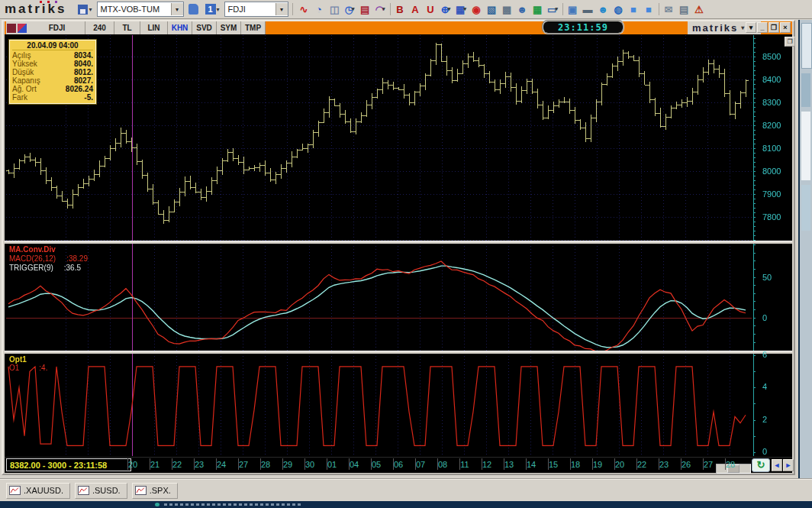  I want to click on mdi-restore-button: ❐, so click(790, 41).